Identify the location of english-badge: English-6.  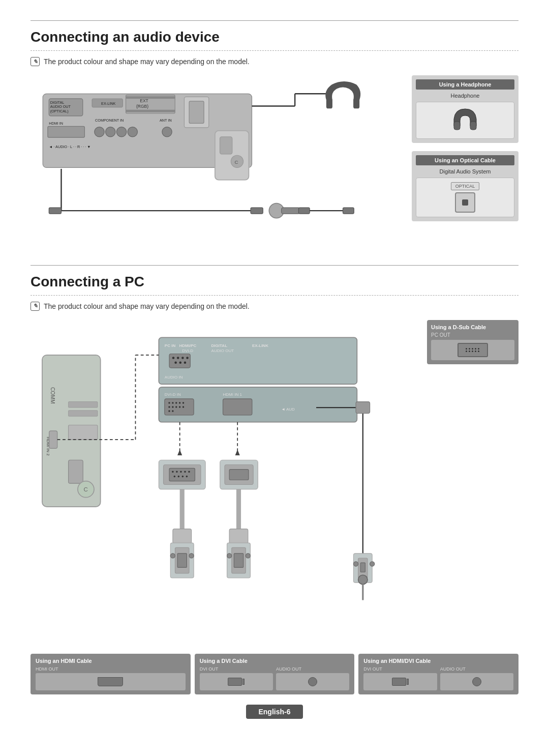
(274, 712).